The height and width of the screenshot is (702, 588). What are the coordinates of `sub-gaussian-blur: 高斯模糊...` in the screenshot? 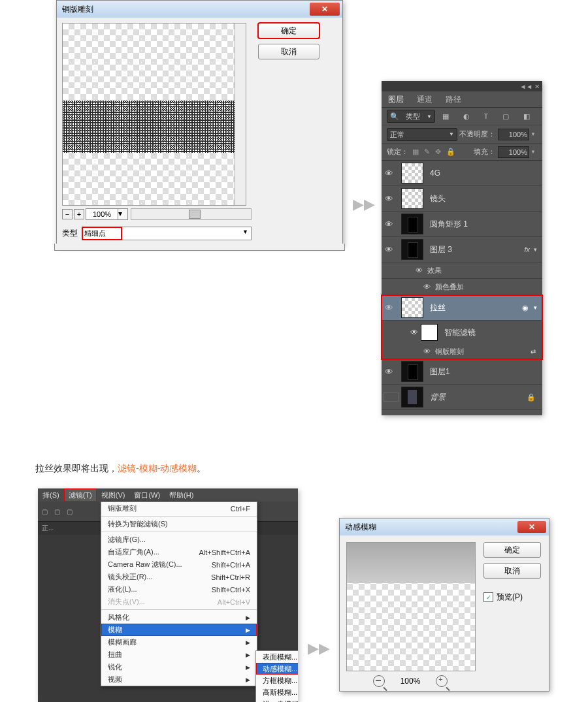 It's located at (277, 692).